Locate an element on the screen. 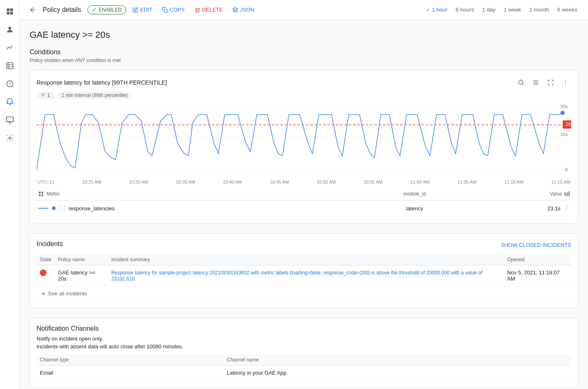 The image size is (588, 389). bell-icon is located at coordinates (10, 102).